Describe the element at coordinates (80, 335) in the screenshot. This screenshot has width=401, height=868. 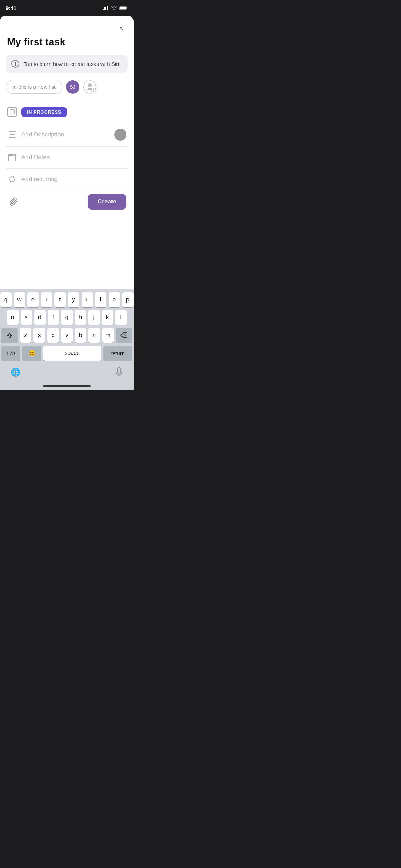
I see `key-b: b` at that location.